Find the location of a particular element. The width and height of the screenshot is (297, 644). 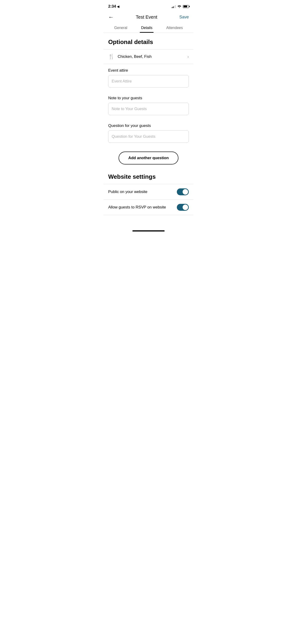

event-attire-section: Event attire is located at coordinates (148, 78).